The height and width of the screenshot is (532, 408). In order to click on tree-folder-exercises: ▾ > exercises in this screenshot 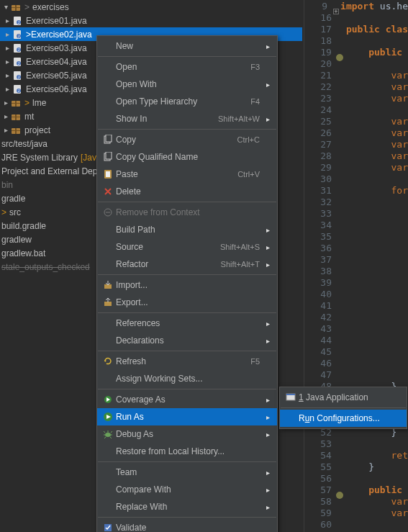, I will do `click(151, 7)`.